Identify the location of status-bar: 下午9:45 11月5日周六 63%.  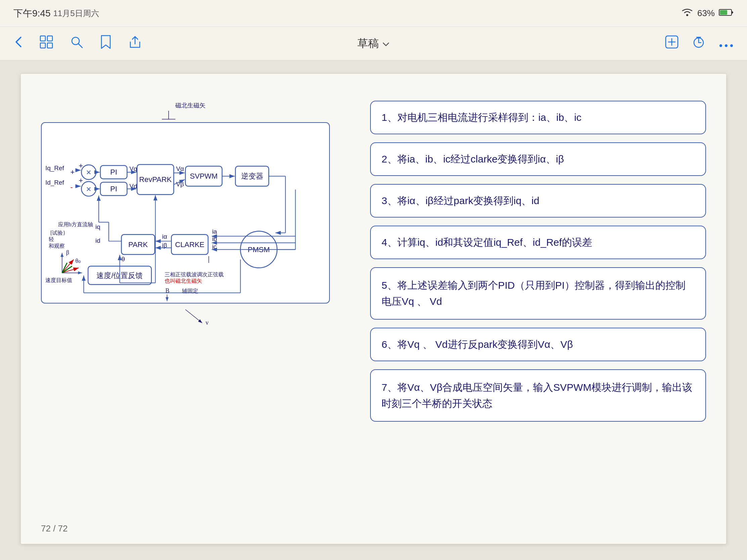
(374, 14).